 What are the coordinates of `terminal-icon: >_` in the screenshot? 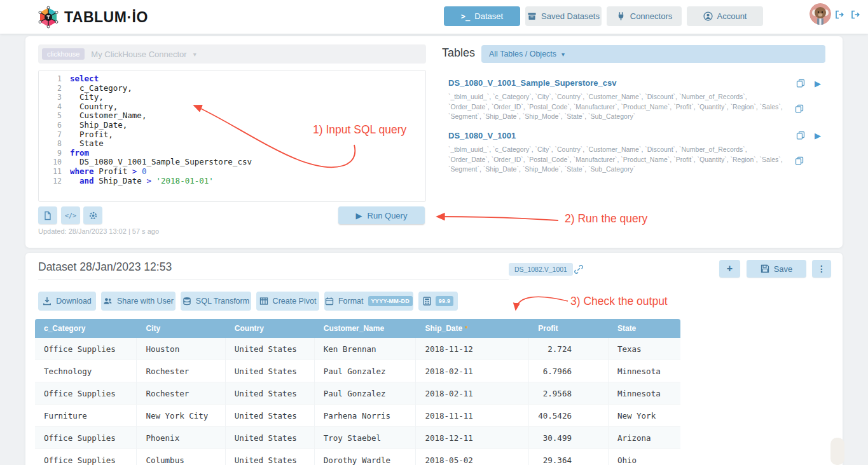 It's located at (465, 17).